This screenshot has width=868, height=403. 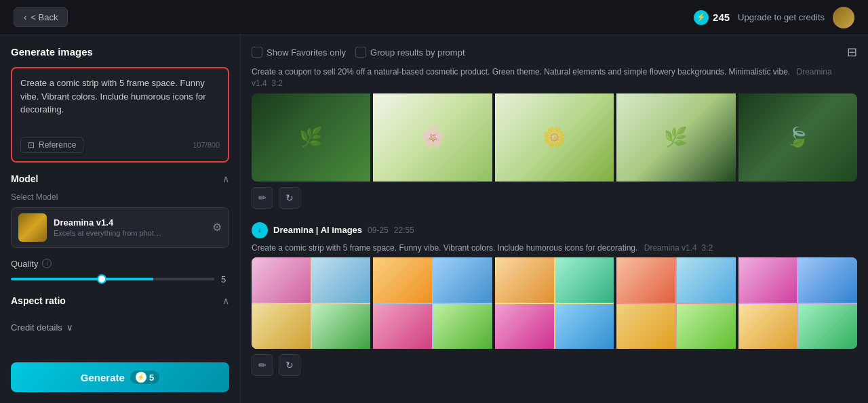 I want to click on cosmetic-image-5: 🍃, so click(x=797, y=137).